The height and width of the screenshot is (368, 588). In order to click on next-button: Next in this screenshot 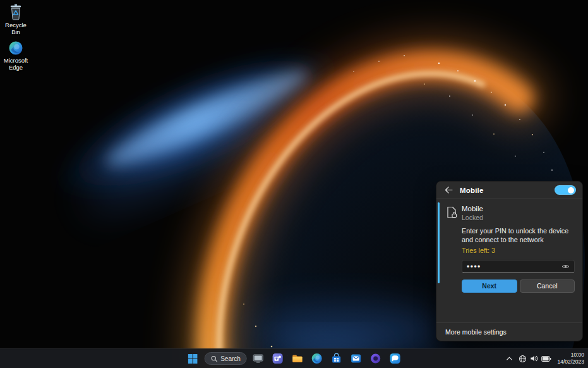, I will do `click(489, 286)`.